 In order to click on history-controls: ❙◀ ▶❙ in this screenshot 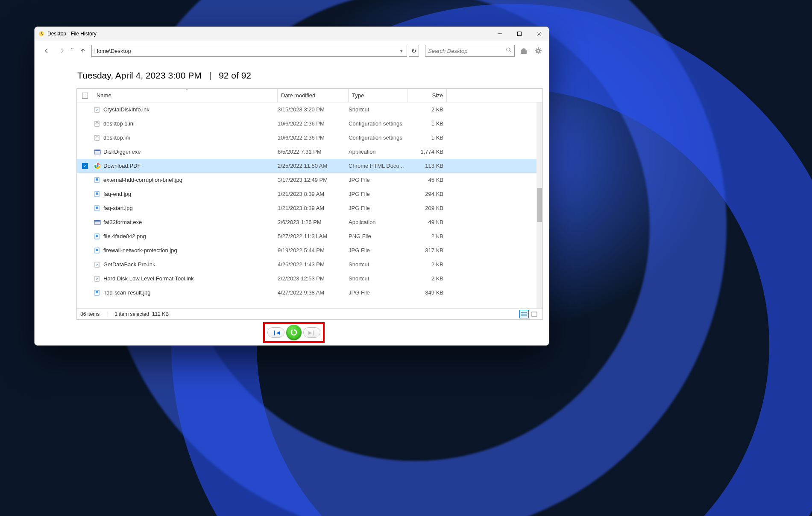, I will do `click(294, 332)`.